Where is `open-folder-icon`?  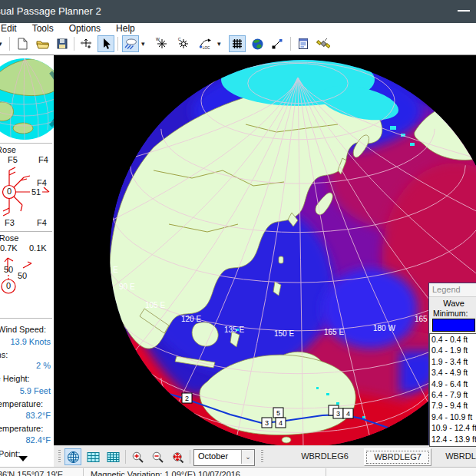 open-folder-icon is located at coordinates (43, 44).